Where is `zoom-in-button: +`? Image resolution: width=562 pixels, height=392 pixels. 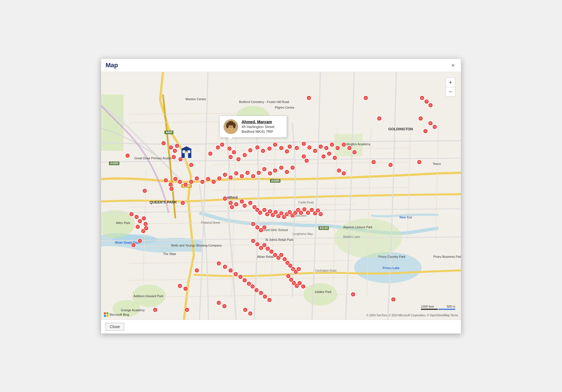
zoom-in-button: + is located at coordinates (451, 82).